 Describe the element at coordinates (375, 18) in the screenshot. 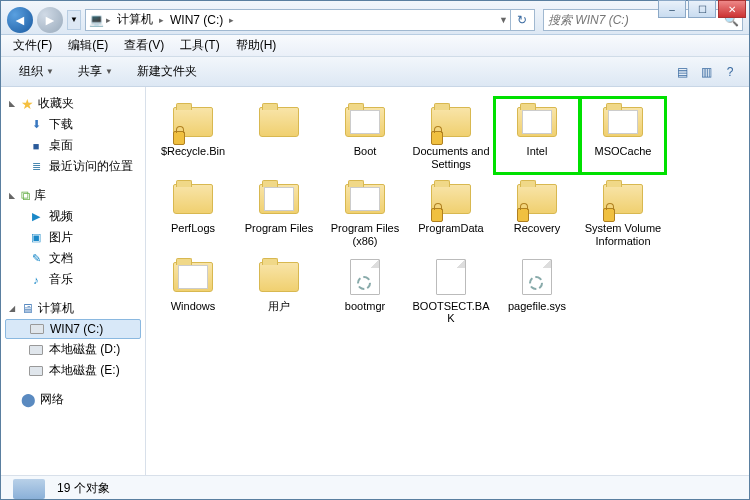

I see `nav-bar: ◄ ► ▼ 💻 ▸ 计算机 ▸ WIN7 (C:) ▸ ▼ ↻ 🔍` at that location.